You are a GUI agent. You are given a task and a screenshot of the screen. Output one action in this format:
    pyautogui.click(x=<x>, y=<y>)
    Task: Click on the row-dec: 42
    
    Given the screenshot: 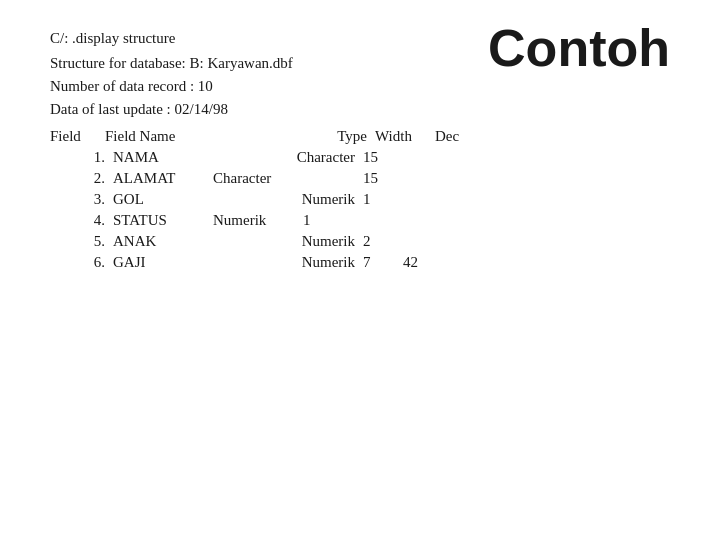 What is the action you would take?
    pyautogui.click(x=410, y=262)
    